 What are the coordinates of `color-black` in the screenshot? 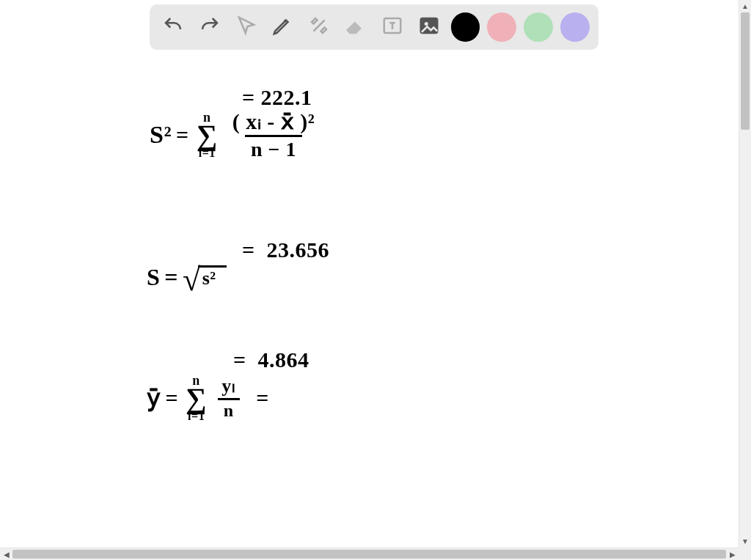 It's located at (466, 27).